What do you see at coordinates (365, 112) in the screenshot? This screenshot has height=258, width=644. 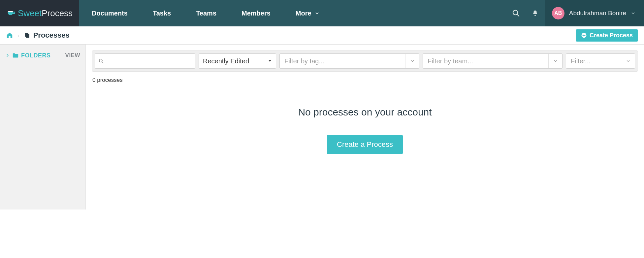 I see `empty-state-title: No processes on your account` at bounding box center [365, 112].